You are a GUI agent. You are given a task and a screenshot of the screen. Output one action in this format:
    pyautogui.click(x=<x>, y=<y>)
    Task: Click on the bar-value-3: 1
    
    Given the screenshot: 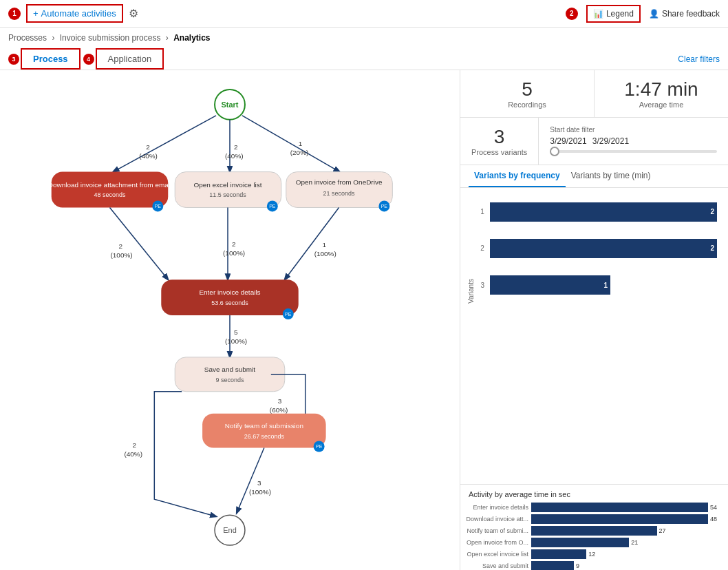 What is the action you would take?
    pyautogui.click(x=606, y=285)
    